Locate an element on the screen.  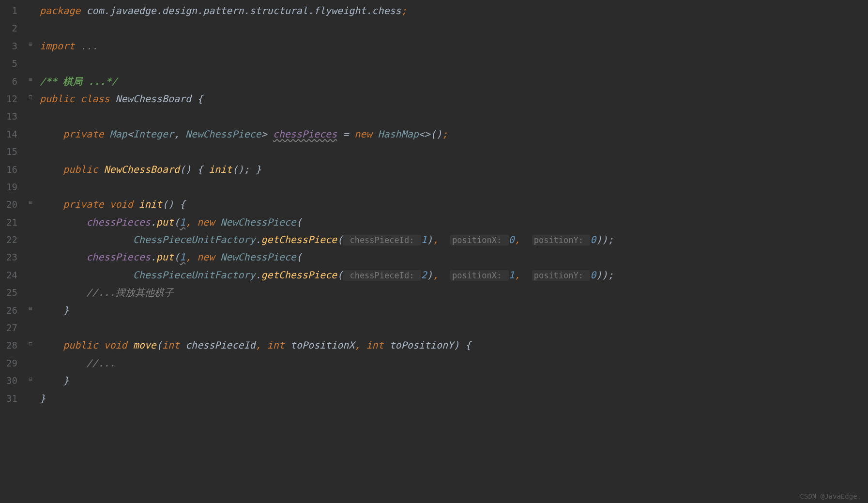
line-number: 1 is located at coordinates (12, 11).